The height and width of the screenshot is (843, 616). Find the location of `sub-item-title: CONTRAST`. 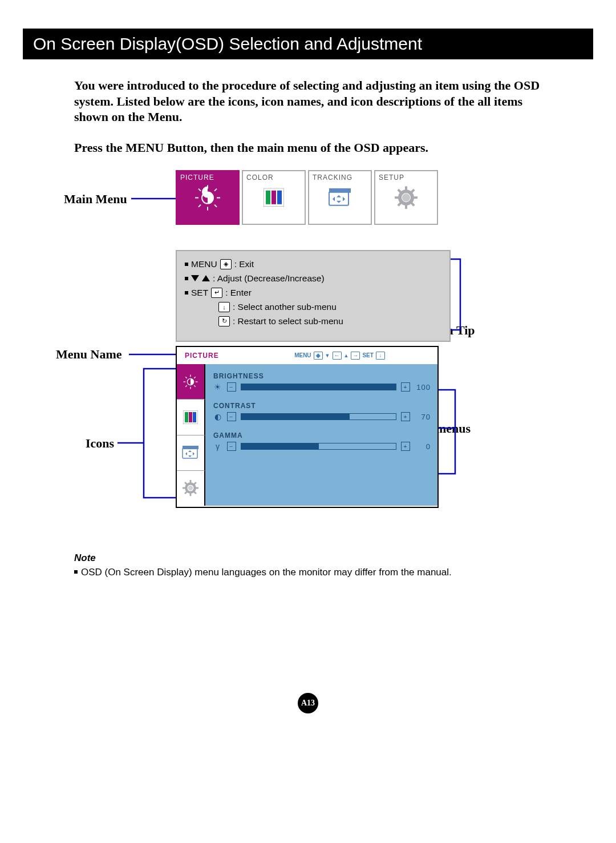

sub-item-title: CONTRAST is located at coordinates (322, 406).